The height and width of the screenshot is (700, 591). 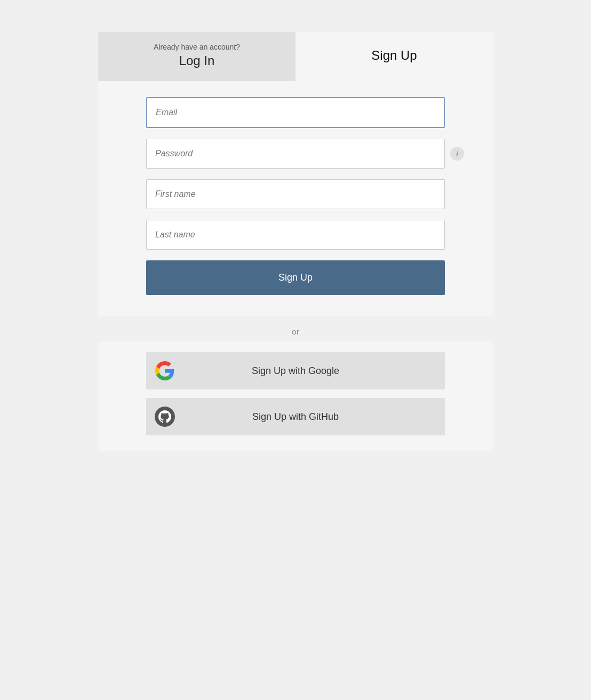 What do you see at coordinates (296, 194) in the screenshot?
I see `firstname-wrapper` at bounding box center [296, 194].